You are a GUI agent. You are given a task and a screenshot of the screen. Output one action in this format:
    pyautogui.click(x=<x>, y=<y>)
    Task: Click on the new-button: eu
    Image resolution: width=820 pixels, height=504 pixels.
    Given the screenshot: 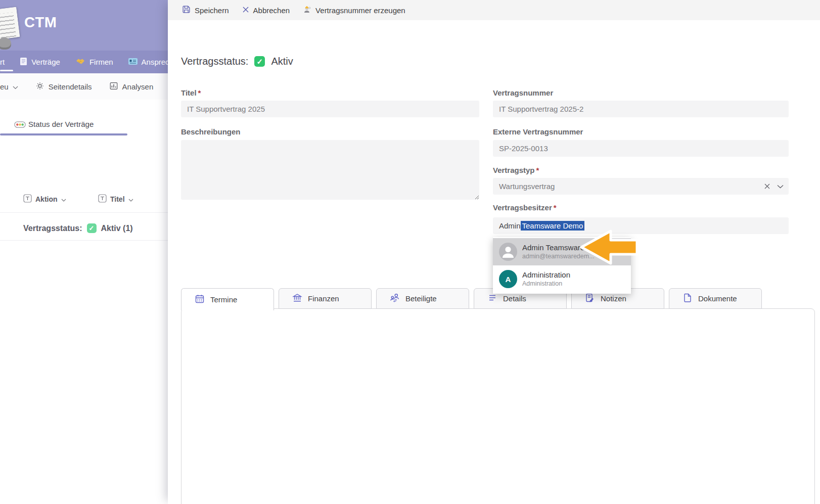 What is the action you would take?
    pyautogui.click(x=9, y=87)
    